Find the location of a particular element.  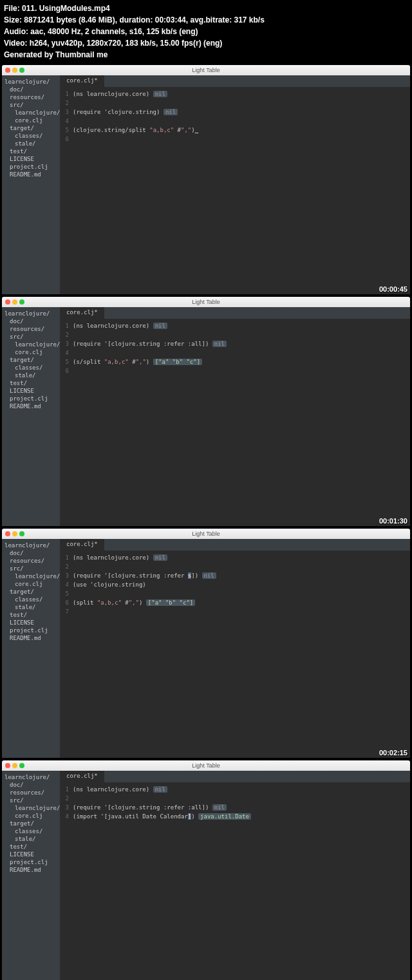

frame-timestamp: 00:02:15 is located at coordinates (393, 753).